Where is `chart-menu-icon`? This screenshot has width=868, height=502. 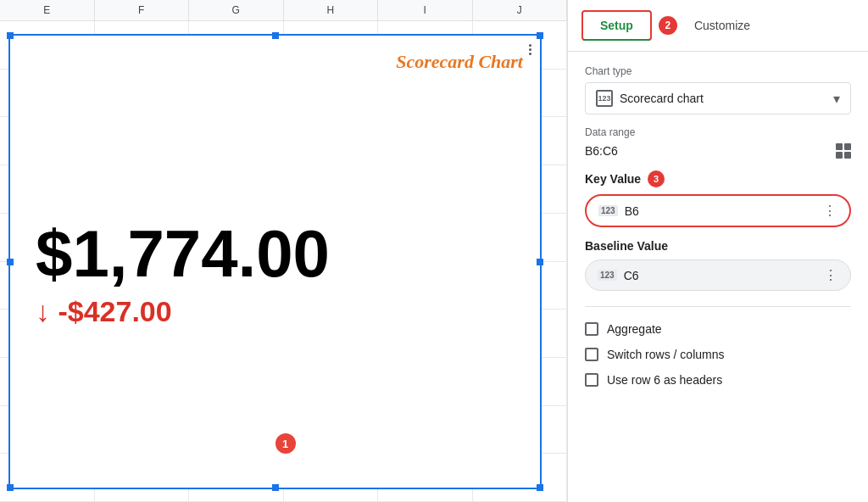
chart-menu-icon is located at coordinates (531, 49).